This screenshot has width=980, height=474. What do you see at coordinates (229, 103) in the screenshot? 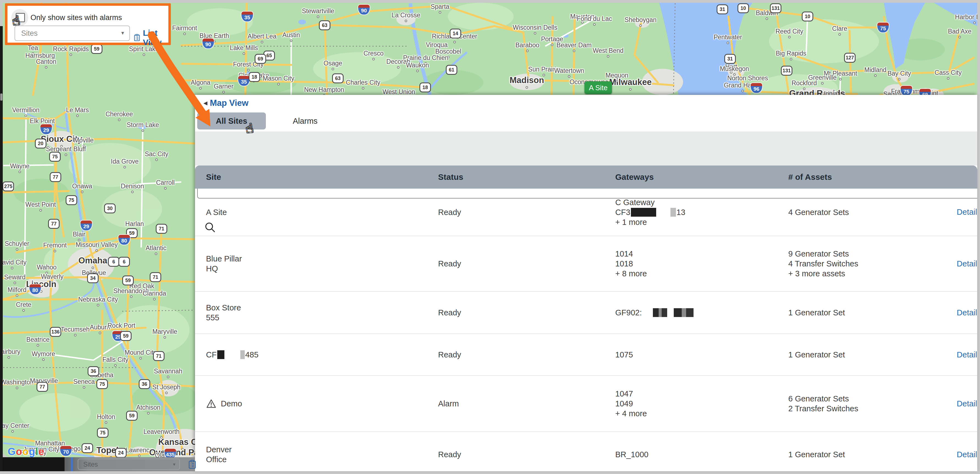
I see `map-view-link: Map View` at bounding box center [229, 103].